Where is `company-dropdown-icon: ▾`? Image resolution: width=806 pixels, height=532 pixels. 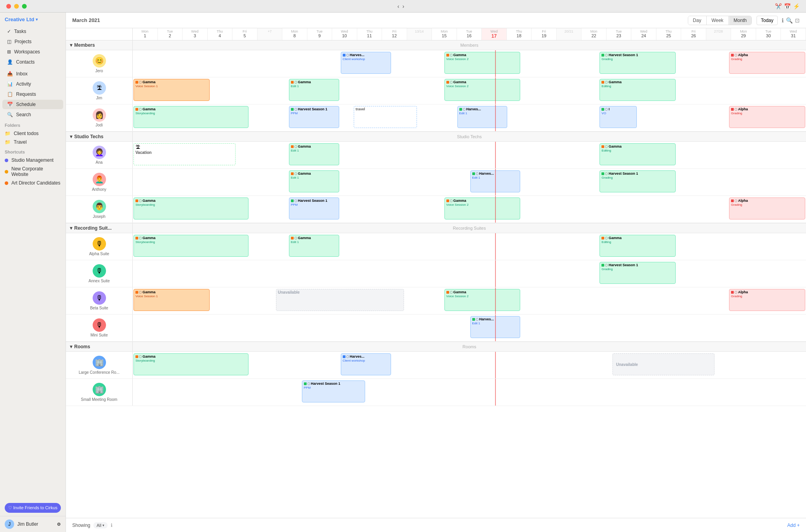
company-dropdown-icon: ▾ is located at coordinates (37, 20).